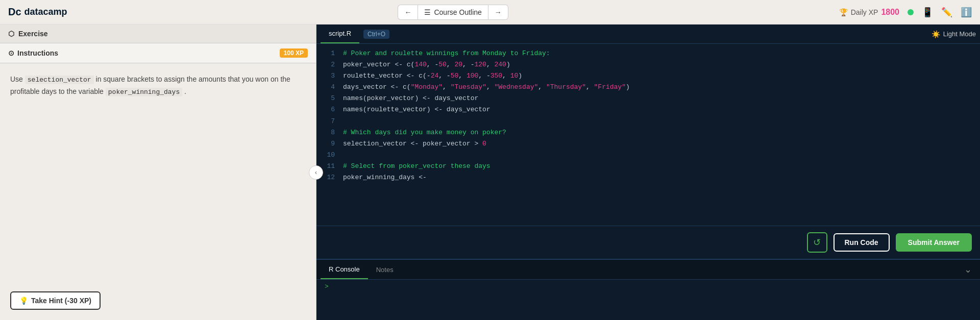  Describe the element at coordinates (648, 166) in the screenshot. I see `code-line: 11# Select from poker_vector these days` at that location.